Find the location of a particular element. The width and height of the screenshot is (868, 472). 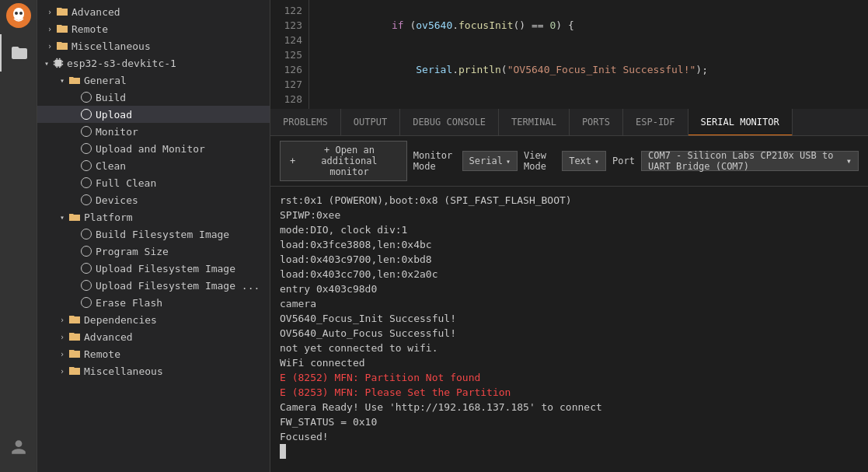

open-monitor-btn-label: + Open an additional monitor is located at coordinates (349, 161).